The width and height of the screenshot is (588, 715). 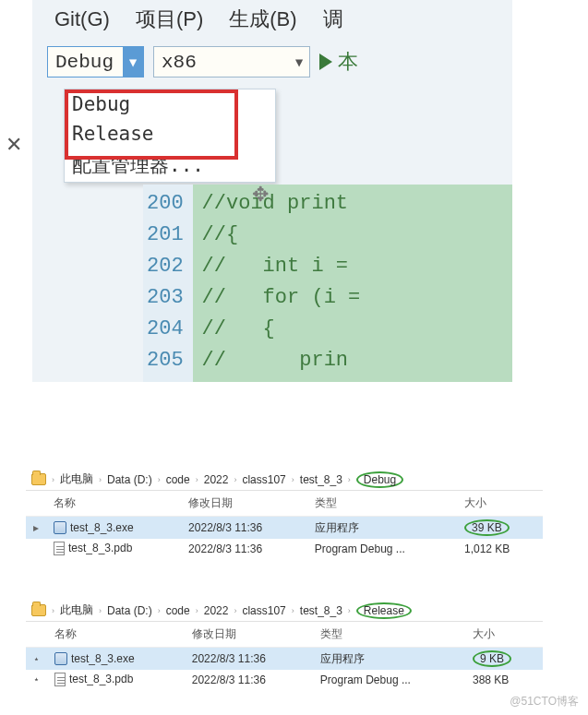 What do you see at coordinates (357, 361) in the screenshot?
I see `code-line: // prin` at bounding box center [357, 361].